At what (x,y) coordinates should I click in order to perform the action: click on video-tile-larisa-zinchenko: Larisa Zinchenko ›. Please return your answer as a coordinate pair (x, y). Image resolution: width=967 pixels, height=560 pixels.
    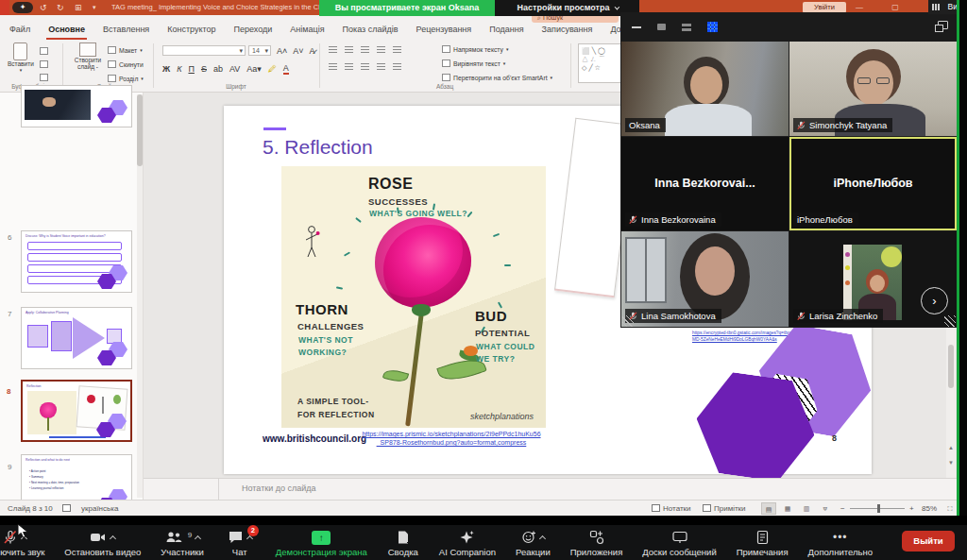
    Looking at the image, I should click on (873, 280).